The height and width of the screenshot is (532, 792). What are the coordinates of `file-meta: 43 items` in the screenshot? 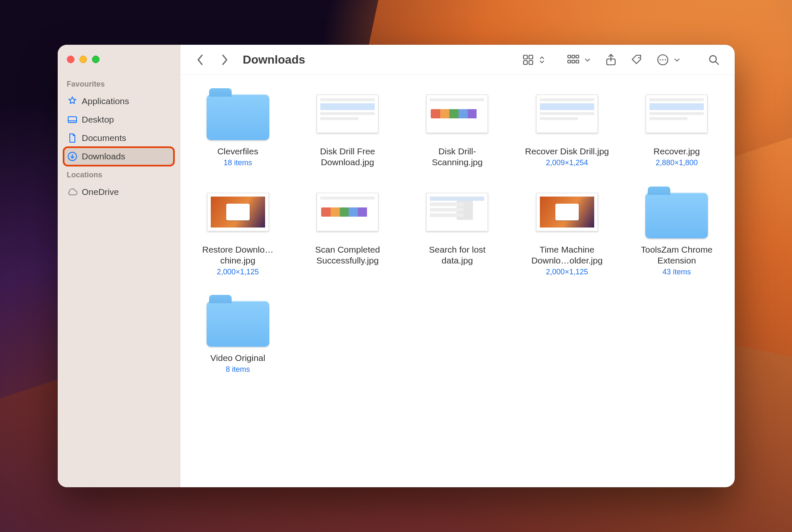 It's located at (677, 272).